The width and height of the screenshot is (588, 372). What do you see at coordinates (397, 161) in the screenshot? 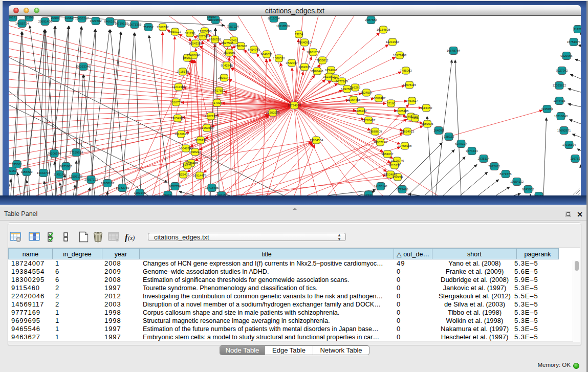
I see `svg-text: 10120746` at bounding box center [397, 161].